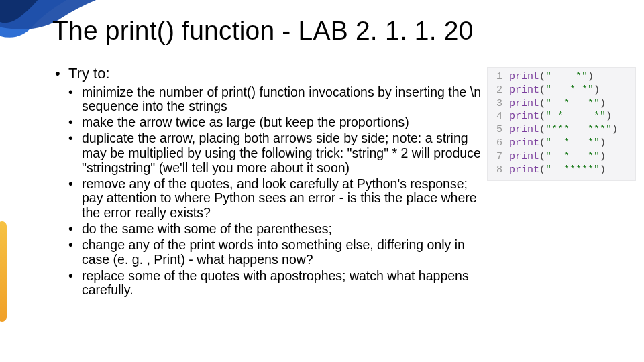  What do you see at coordinates (276, 100) in the screenshot?
I see `bullet-item: minimize the number of print() function …` at bounding box center [276, 100].